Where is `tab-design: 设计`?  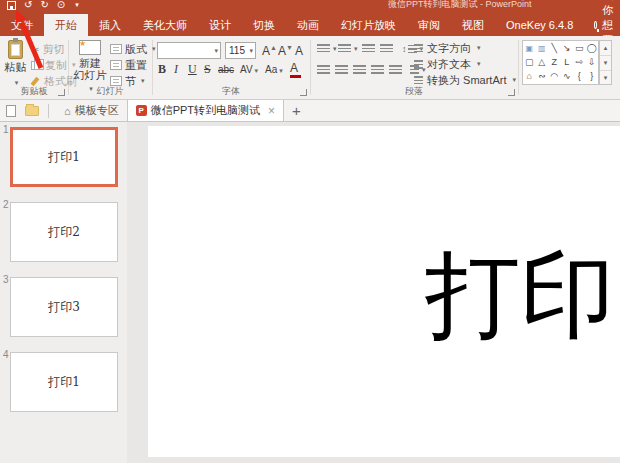 tab-design: 设计 is located at coordinates (220, 25).